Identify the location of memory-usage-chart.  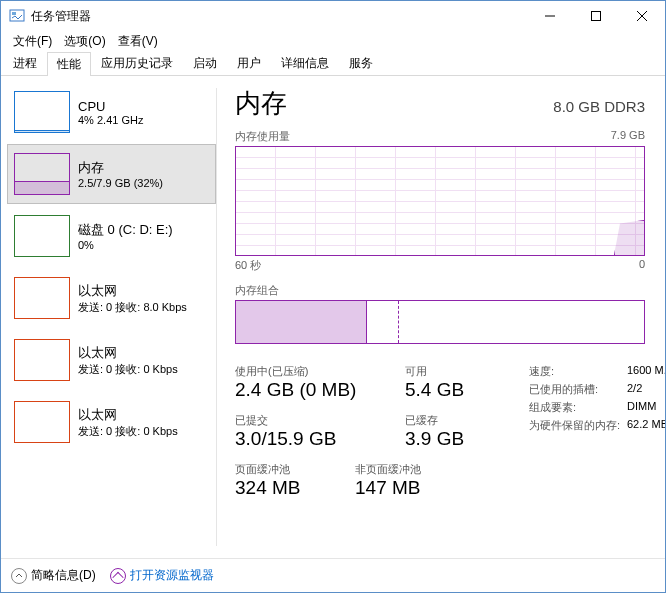
(440, 201).